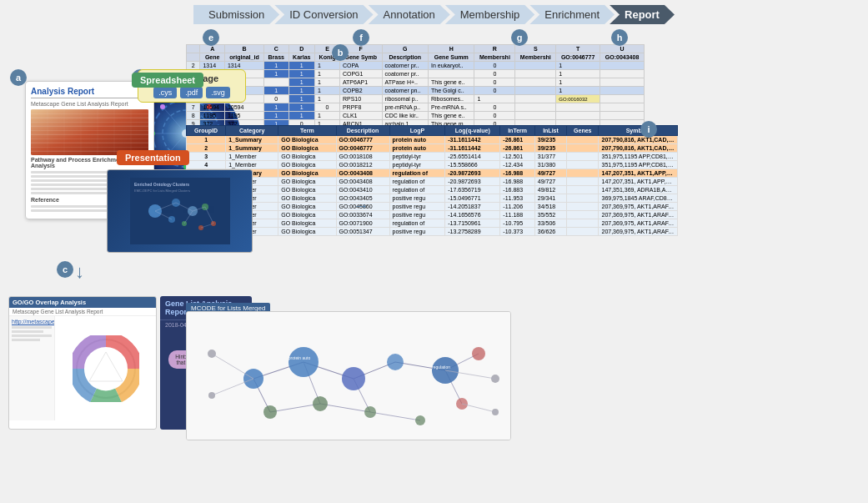 The height and width of the screenshot is (503, 868). Describe the element at coordinates (90, 132) in the screenshot. I see `analysis-report-chart` at that location.